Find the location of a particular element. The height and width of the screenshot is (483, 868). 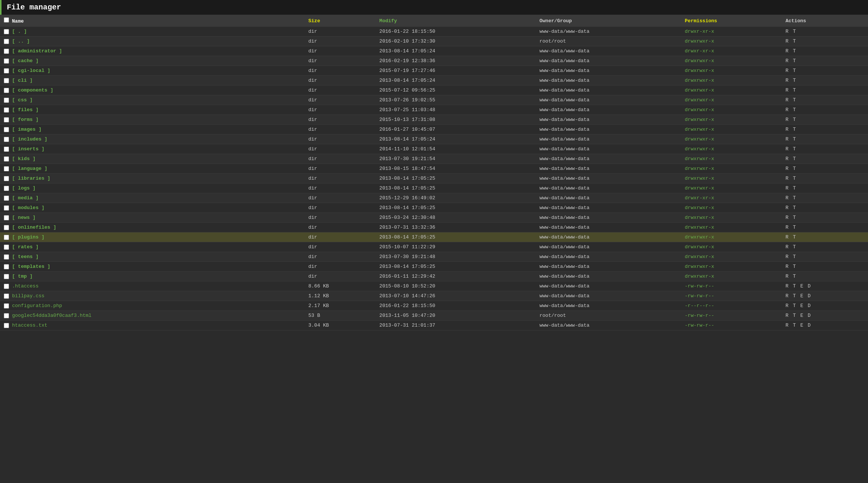

file-name: [ administrator ] is located at coordinates (37, 51).